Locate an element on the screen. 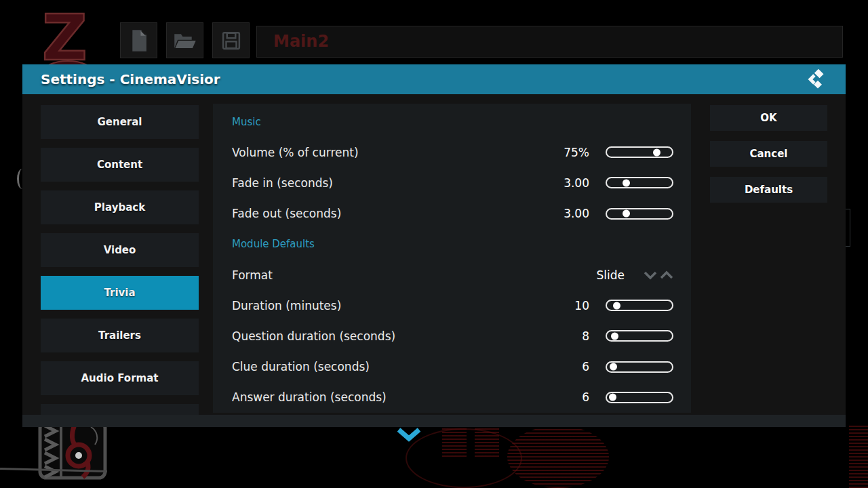 The image size is (868, 488). setting-value: 8 is located at coordinates (586, 336).